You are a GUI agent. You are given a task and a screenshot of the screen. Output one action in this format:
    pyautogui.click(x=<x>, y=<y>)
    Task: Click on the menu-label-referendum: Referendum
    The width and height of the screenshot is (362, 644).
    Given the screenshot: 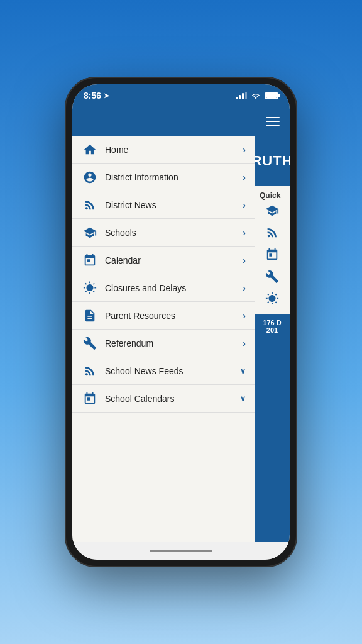 What is the action you would take?
    pyautogui.click(x=173, y=343)
    